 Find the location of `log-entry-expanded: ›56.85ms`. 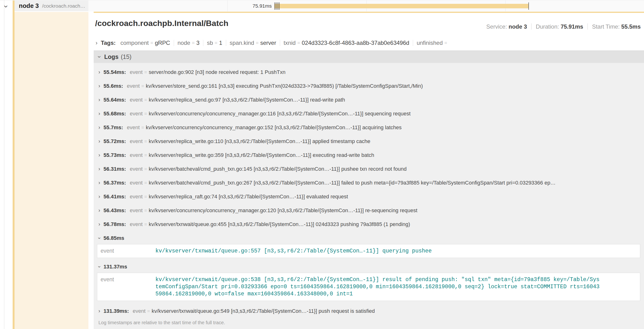

log-entry-expanded: ›56.85ms is located at coordinates (369, 238).